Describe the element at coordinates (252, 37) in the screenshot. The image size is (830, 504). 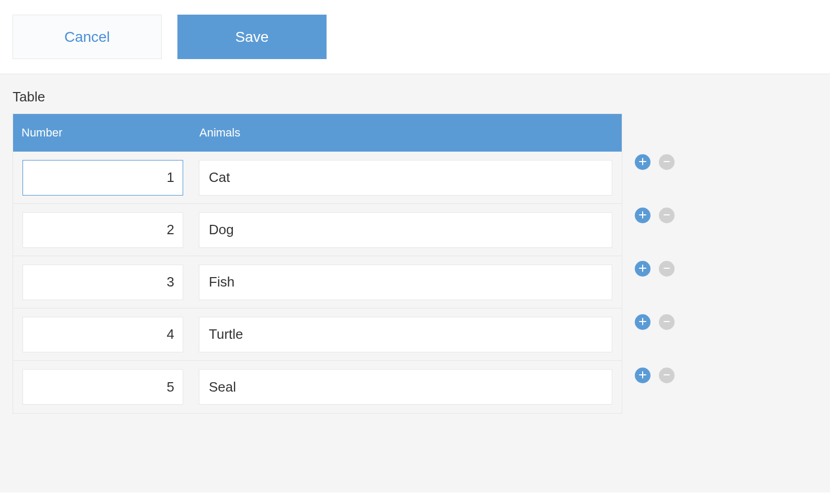
I see `save-button: Save` at that location.